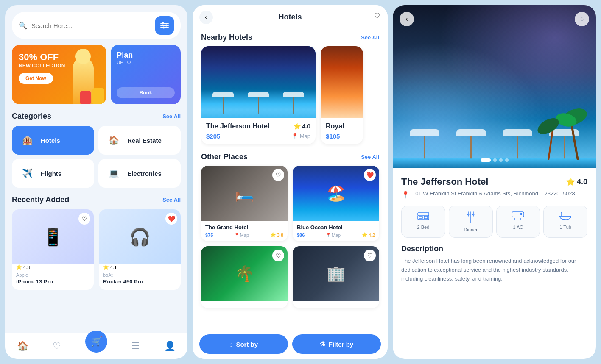 The image size is (601, 364). I want to click on categories-see-all: See All, so click(171, 116).